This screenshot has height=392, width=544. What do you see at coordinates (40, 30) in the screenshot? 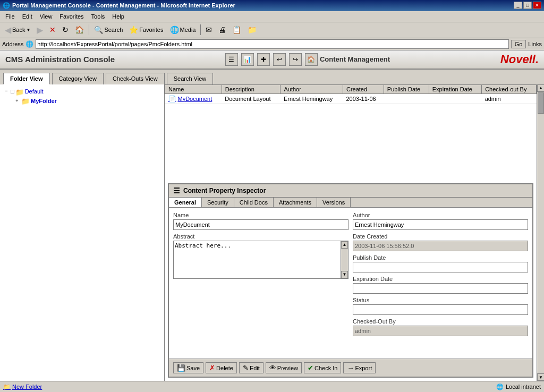
I see `forward-icon: ▶` at bounding box center [40, 30].